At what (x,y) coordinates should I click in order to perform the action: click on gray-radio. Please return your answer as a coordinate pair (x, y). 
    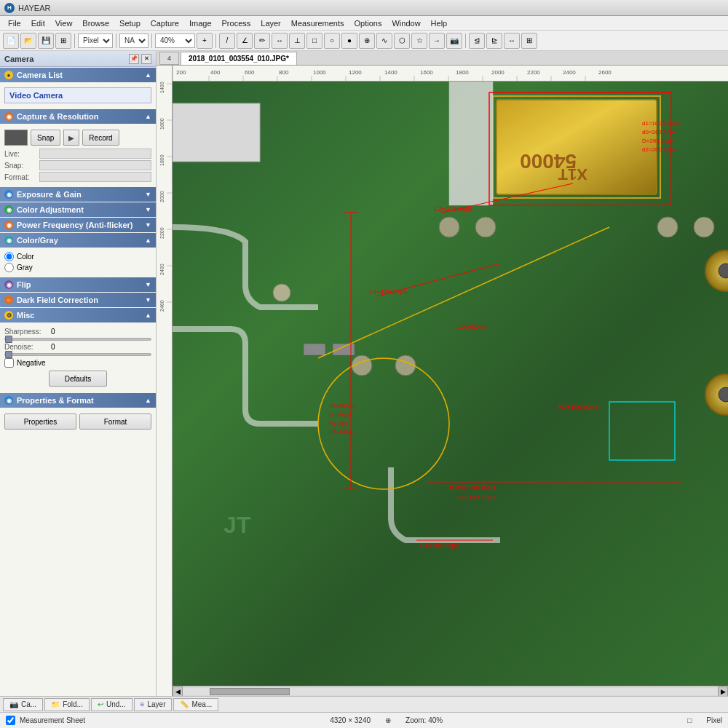
    Looking at the image, I should click on (9, 268).